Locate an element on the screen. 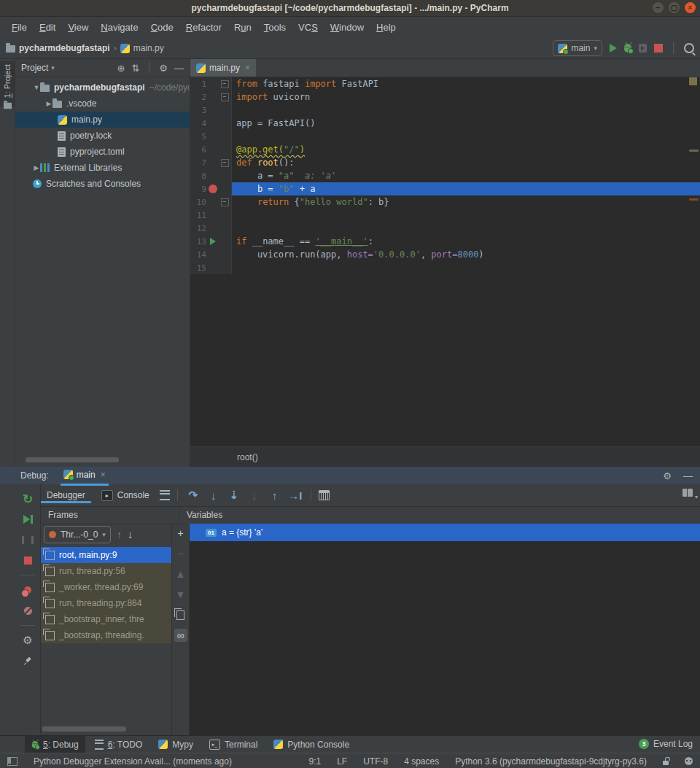  tree-item-pycharmdebugfastapi: ▼pycharmdebugfastapi~/code/pycharmdebugf… is located at coordinates (102, 88).